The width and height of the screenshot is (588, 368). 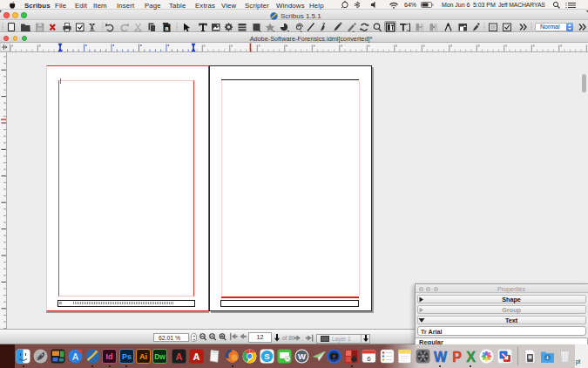 What do you see at coordinates (160, 357) in the screenshot?
I see `svg-text: Dw` at bounding box center [160, 357].